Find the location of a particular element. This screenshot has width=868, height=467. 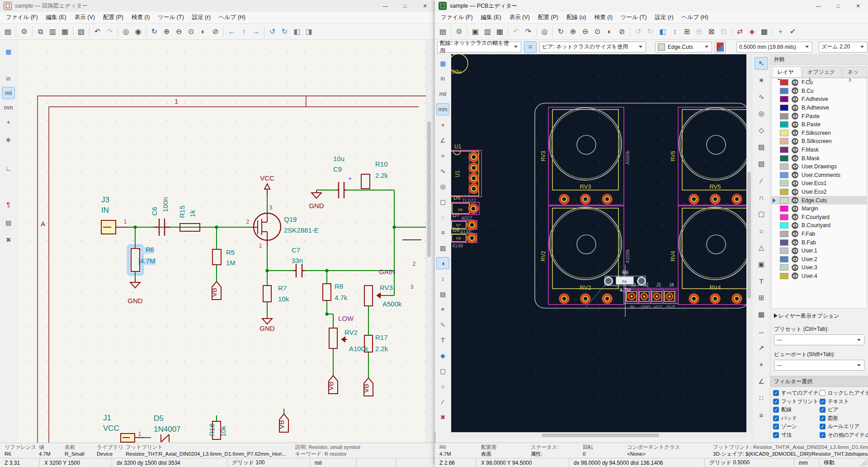

units-mm-button: mm is located at coordinates (443, 110).